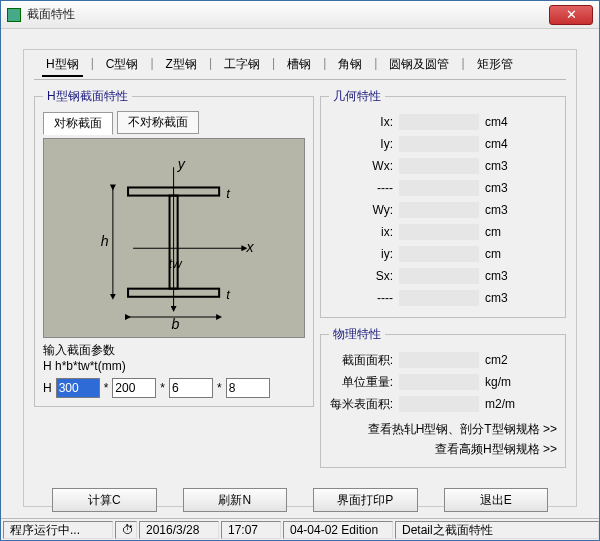 The height and width of the screenshot is (541, 600). What do you see at coordinates (505, 404) in the screenshot?
I see `prop-unit: m2/m` at bounding box center [505, 404].